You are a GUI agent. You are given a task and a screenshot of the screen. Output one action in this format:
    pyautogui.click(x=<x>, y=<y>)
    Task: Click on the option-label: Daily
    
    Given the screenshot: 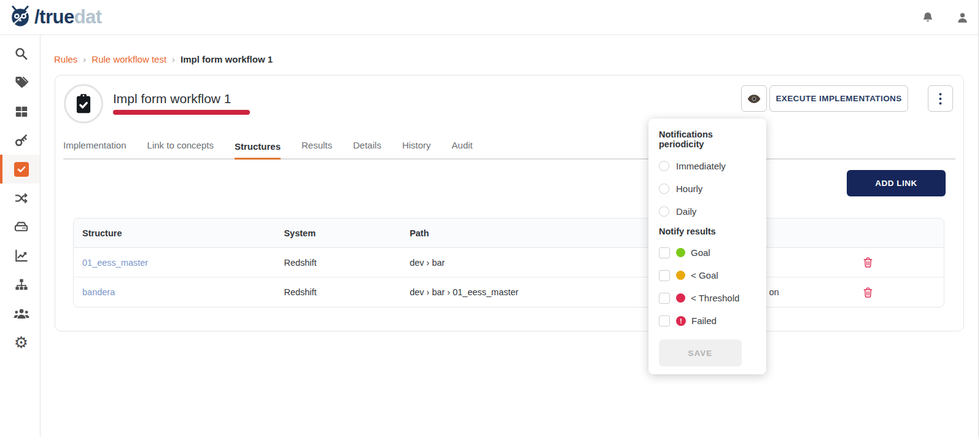 What is the action you would take?
    pyautogui.click(x=686, y=211)
    